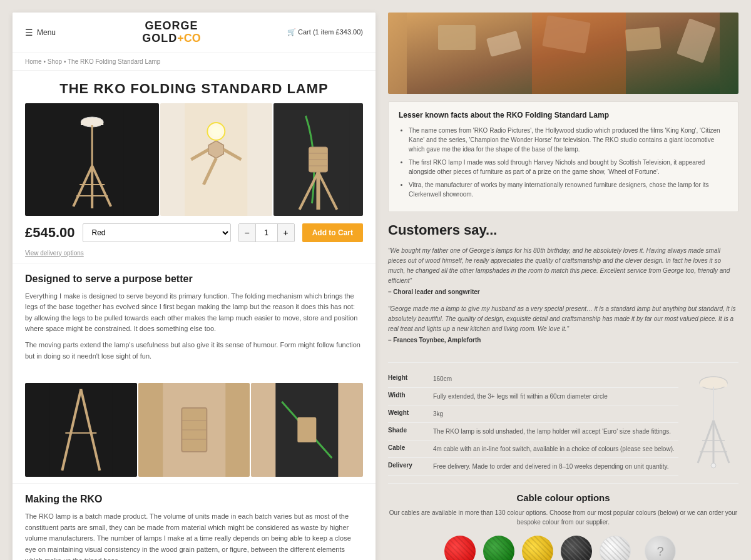 The image size is (751, 560). Describe the element at coordinates (563, 115) in the screenshot. I see `facts-title: Lesser known facts about the RKO Folding…` at that location.